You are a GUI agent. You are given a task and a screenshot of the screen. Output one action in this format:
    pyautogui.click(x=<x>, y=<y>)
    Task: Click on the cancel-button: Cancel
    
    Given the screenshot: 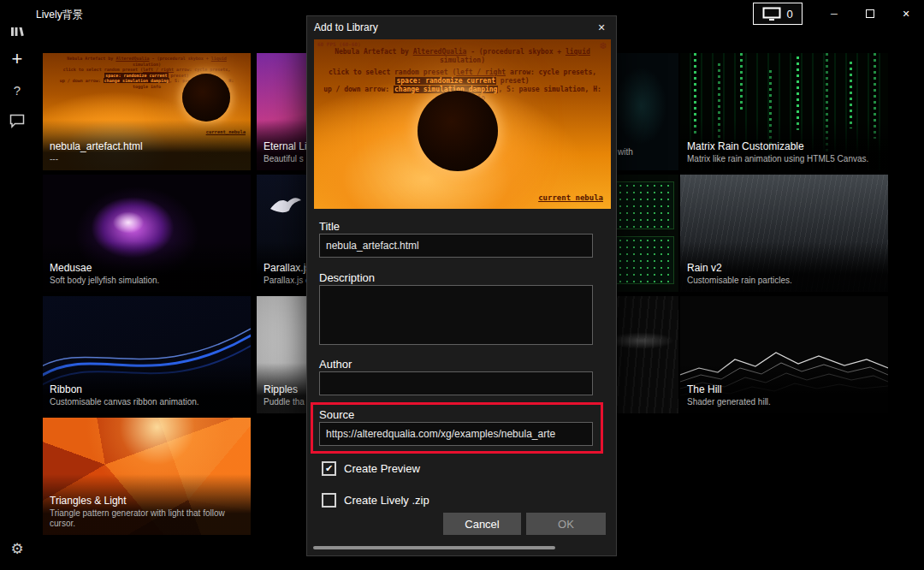 What is the action you would take?
    pyautogui.click(x=483, y=524)
    